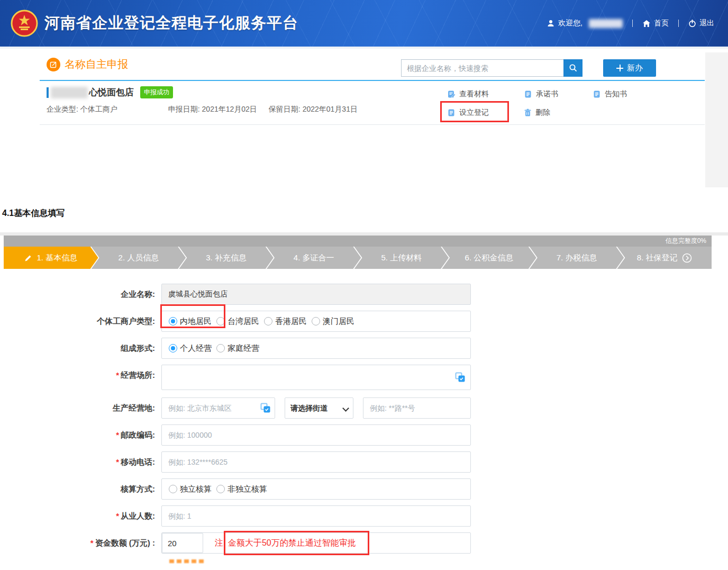  I want to click on field-accounting: 核算方式: 独立核算 非独立核算, so click(364, 489).